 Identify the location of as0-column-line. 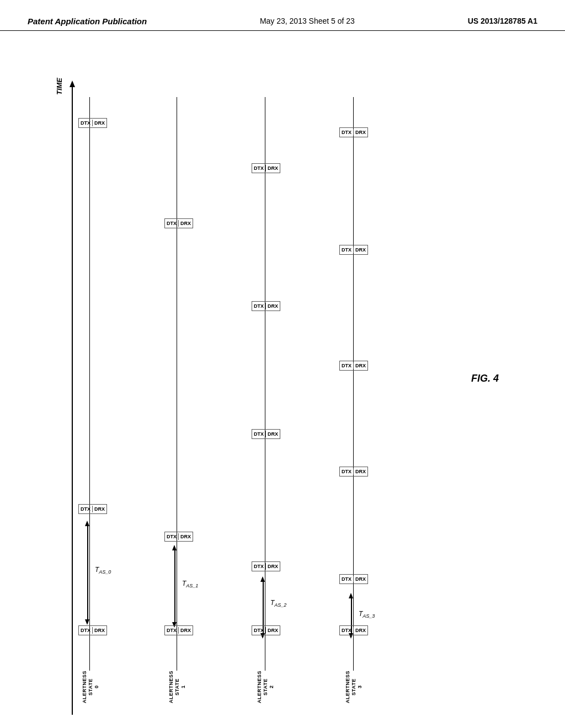
(89, 384).